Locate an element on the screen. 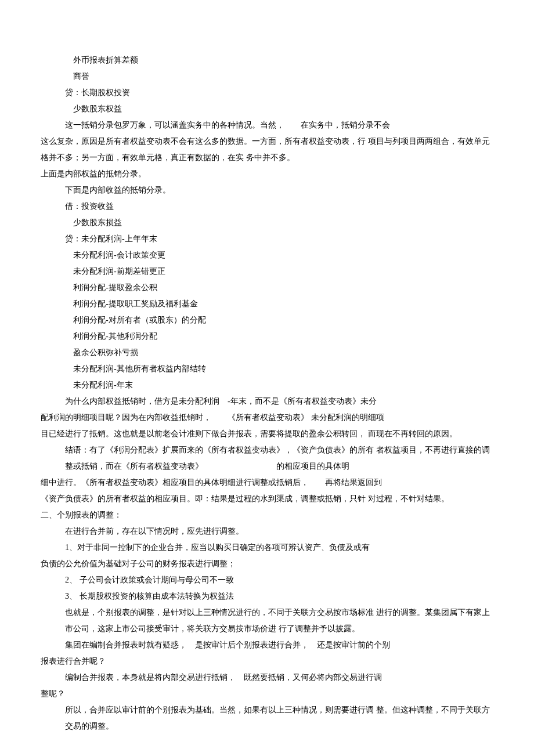 The image size is (534, 756). text-line: 盈余公积弥补亏损 is located at coordinates (267, 353).